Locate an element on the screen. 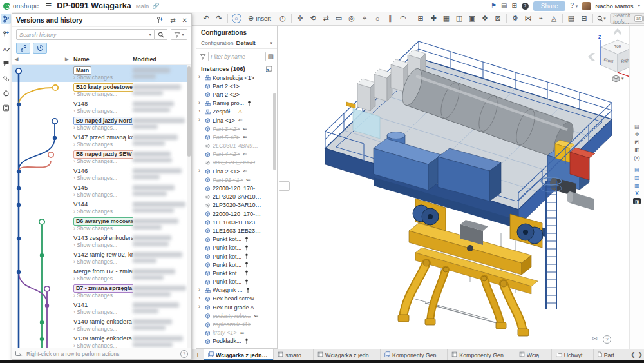  avatar is located at coordinates (586, 6).